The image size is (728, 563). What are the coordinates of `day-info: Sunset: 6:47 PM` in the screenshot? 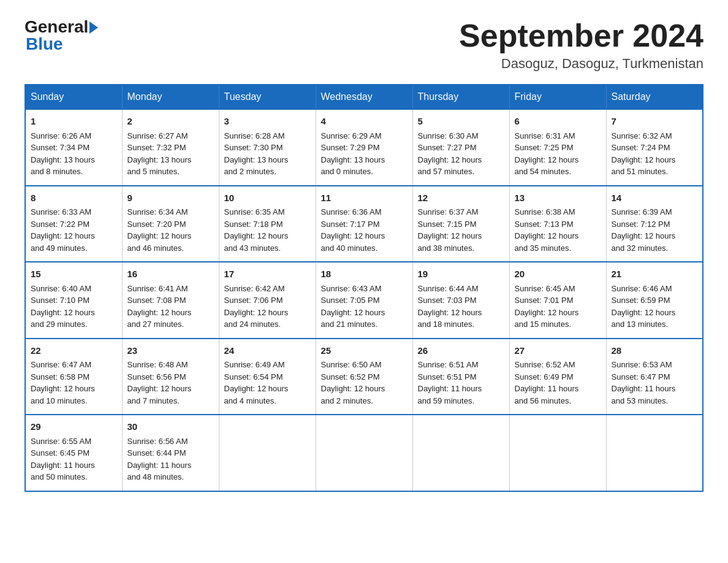 It's located at (654, 377).